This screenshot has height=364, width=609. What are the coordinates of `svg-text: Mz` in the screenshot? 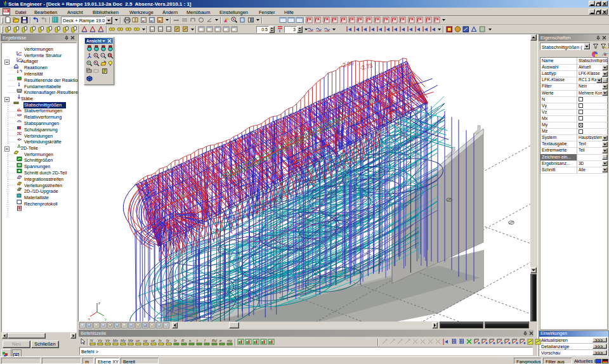 It's located at (131, 341).